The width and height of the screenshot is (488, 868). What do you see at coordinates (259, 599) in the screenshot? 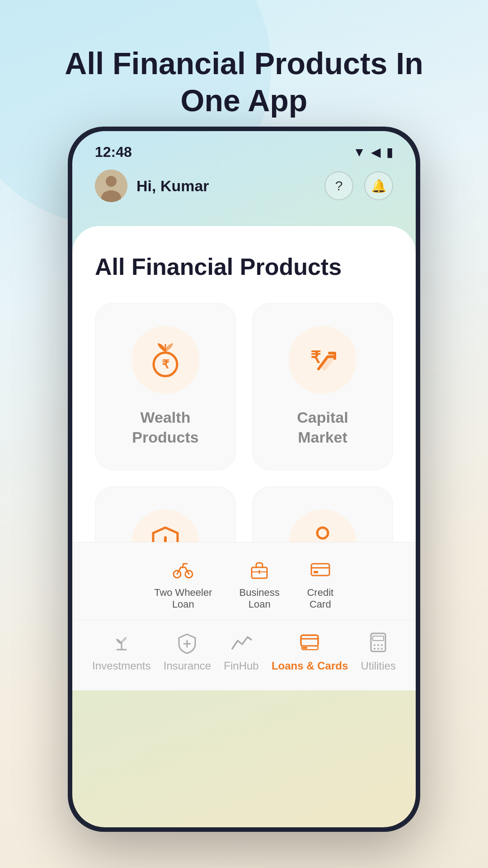
I see `business-loan-label: BusinessLoan` at bounding box center [259, 599].